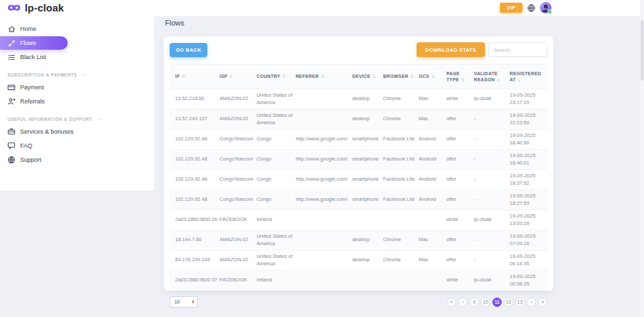 This screenshot has height=317, width=644. What do you see at coordinates (358, 160) in the screenshot?
I see `table-row: 102.129.92.48CongoTelecomCongohttp://www…` at bounding box center [358, 160].